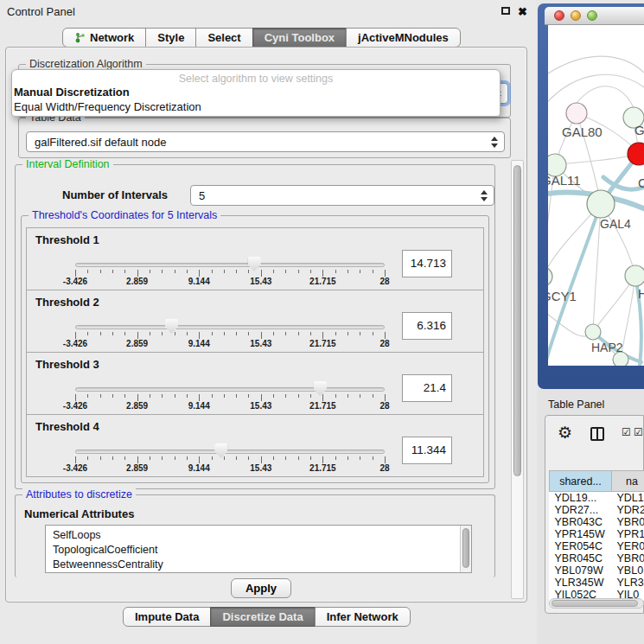 The height and width of the screenshot is (644, 644). I want to click on column-header-name: na, so click(628, 481).